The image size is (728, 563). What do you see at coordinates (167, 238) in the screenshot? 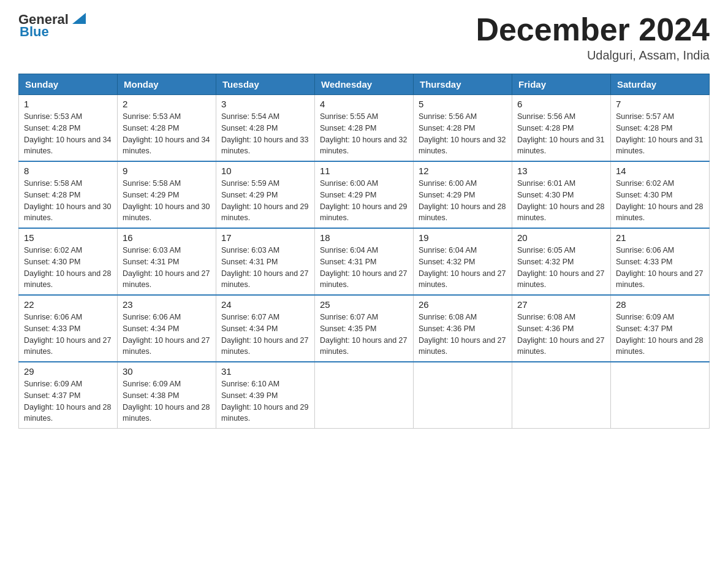
I see `day-number: 16` at bounding box center [167, 238].